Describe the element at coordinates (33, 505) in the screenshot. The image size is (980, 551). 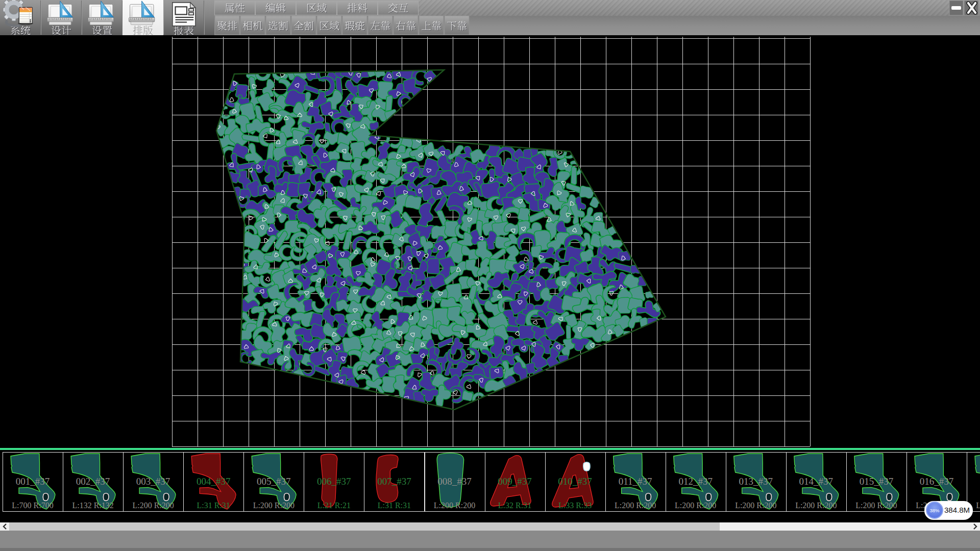
I see `svg-text: L:700 R:700` at that location.